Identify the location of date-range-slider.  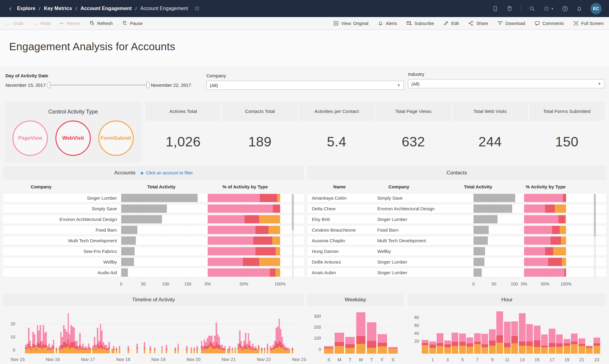
(98, 85).